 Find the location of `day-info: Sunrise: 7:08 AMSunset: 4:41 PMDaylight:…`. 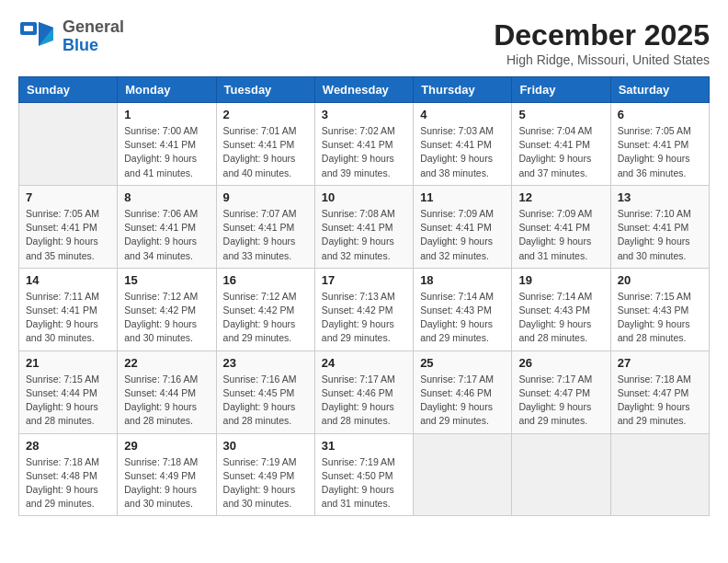

day-info: Sunrise: 7:08 AMSunset: 4:41 PMDaylight:… is located at coordinates (364, 236).